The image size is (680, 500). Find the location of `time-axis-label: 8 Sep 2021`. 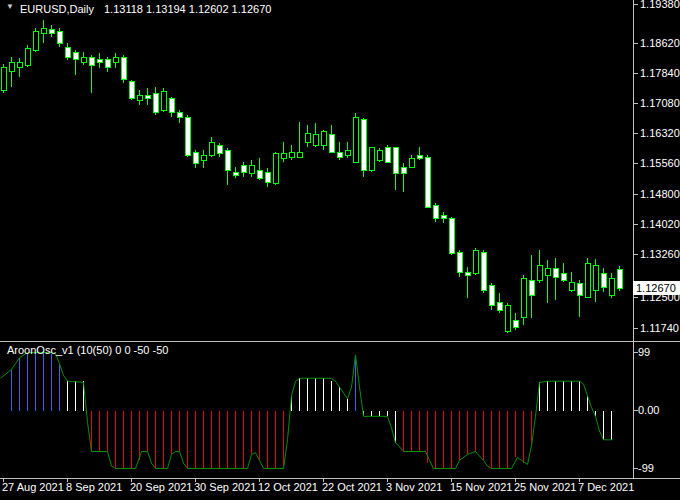

time-axis-label: 8 Sep 2021 is located at coordinates (94, 487).